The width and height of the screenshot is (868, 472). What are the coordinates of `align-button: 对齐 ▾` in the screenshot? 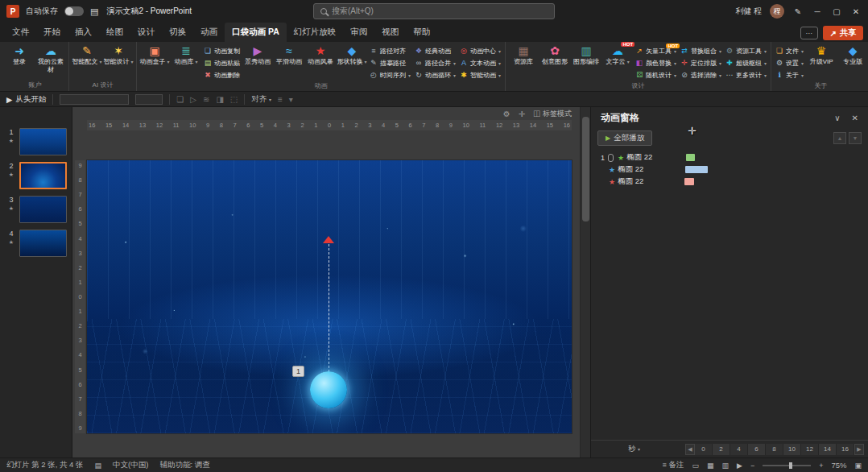 It's located at (261, 100).